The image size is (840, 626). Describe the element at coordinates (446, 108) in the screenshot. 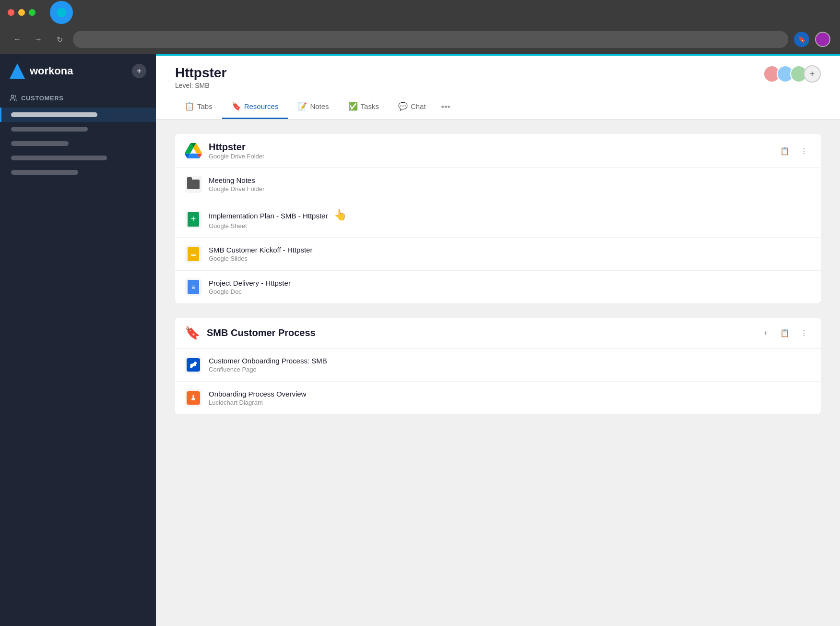

I see `more-tabs-button: •••` at that location.